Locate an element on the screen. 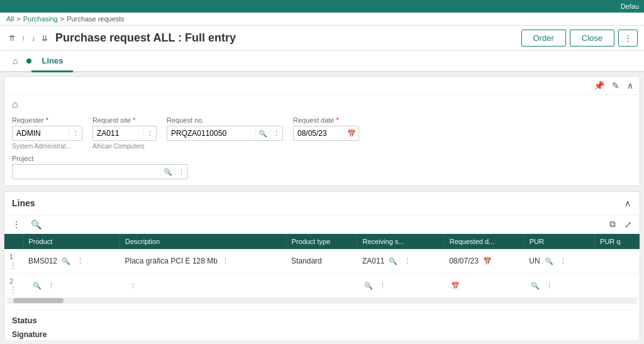 The image size is (644, 344). project-input is located at coordinates (87, 172).